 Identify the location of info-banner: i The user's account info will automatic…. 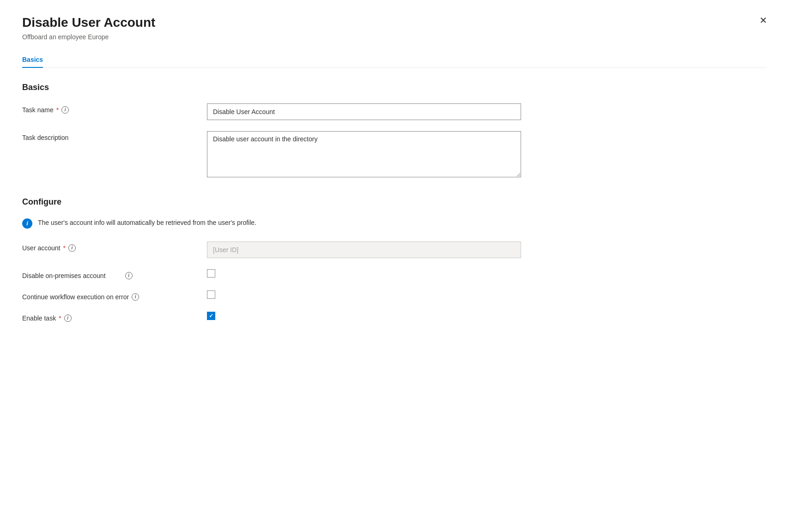
(394, 224).